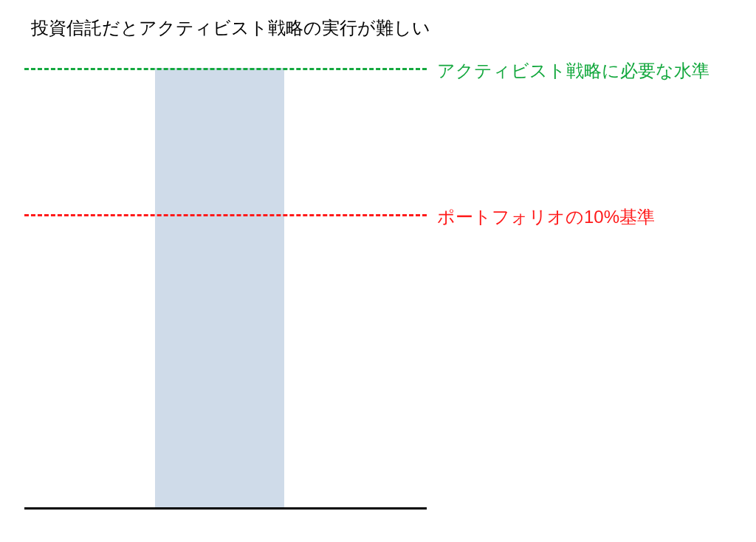 Image resolution: width=756 pixels, height=542 pixels. I want to click on reference-line-activist, so click(226, 69).